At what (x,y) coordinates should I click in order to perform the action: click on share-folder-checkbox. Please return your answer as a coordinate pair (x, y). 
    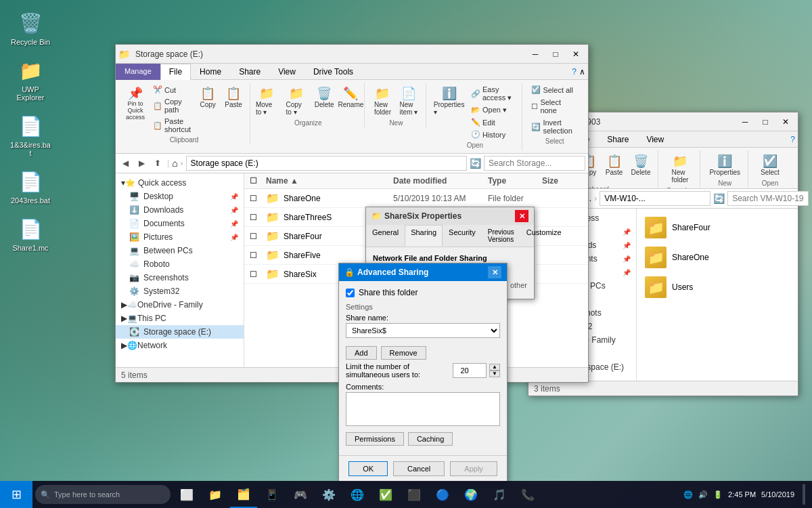
    Looking at the image, I should click on (351, 293).